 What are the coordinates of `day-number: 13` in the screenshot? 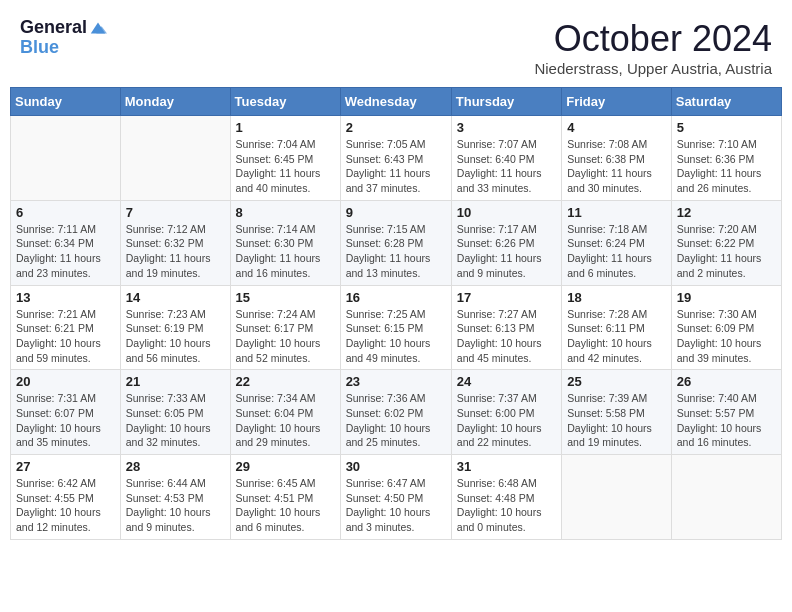 It's located at (66, 298).